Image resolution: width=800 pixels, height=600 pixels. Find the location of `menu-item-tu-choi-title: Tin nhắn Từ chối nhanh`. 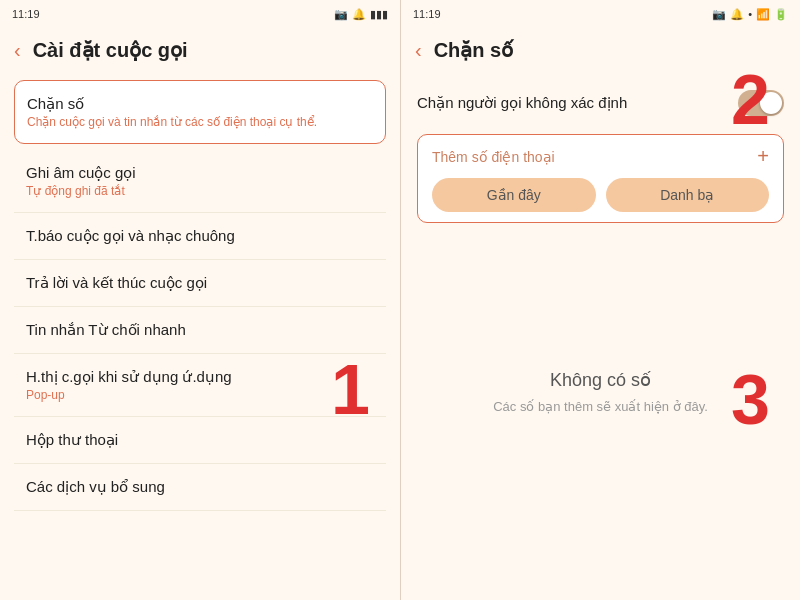

menu-item-tu-choi-title: Tin nhắn Từ chối nhanh is located at coordinates (200, 330).